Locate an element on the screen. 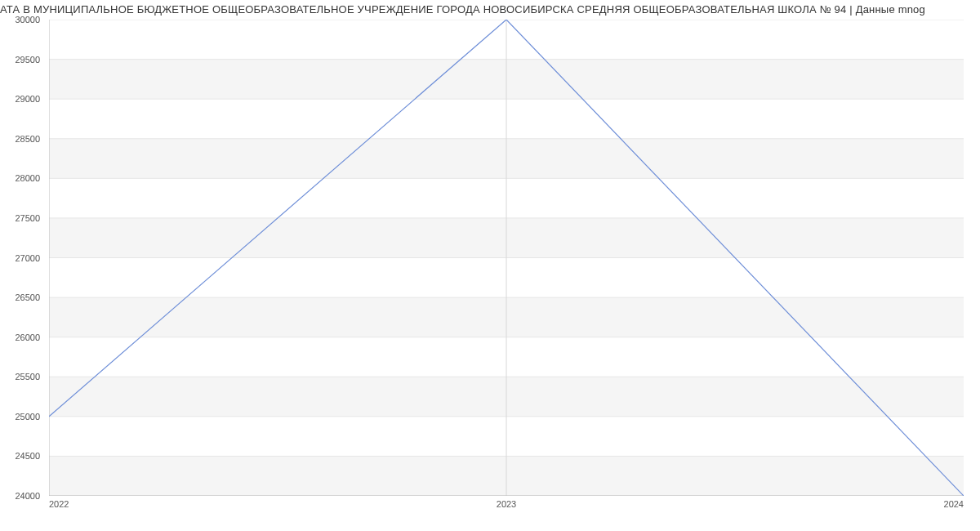  y-tick-label: 28000 is located at coordinates (28, 178).